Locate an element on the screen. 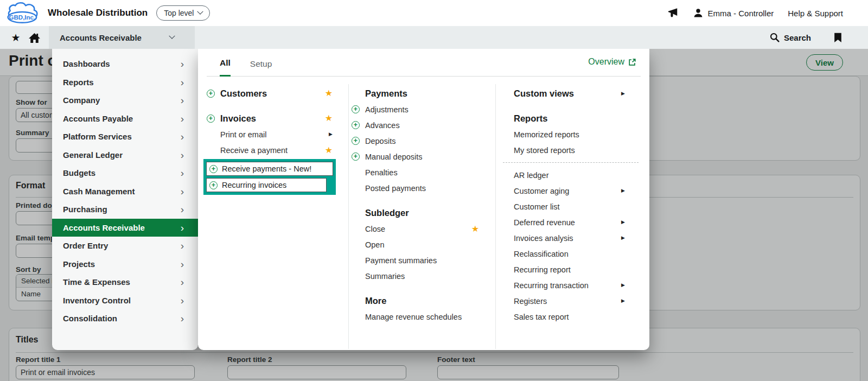  menu-item-invoices-analysis: Invoices analysis▶ is located at coordinates (574, 238).